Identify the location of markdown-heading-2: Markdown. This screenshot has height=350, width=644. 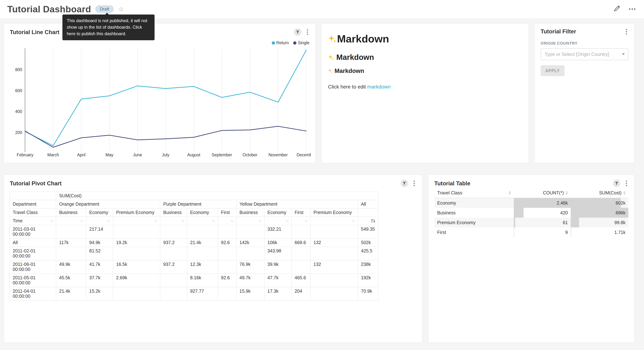
(425, 58).